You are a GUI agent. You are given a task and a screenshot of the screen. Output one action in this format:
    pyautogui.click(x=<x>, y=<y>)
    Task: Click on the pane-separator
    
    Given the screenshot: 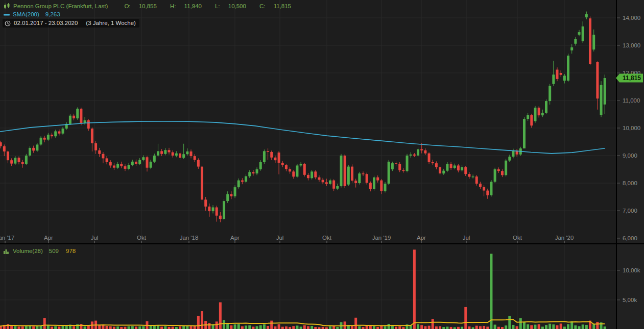 What is the action you would take?
    pyautogui.click(x=322, y=244)
    